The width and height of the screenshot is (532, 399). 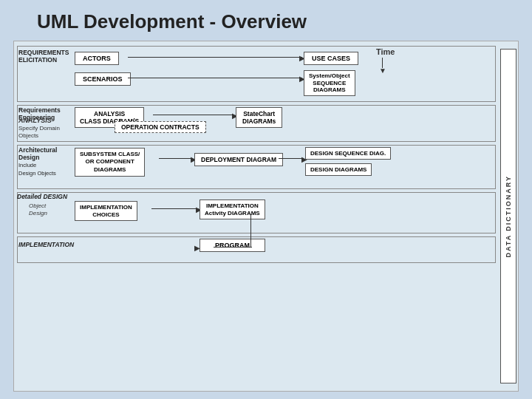 I want to click on data-dictionary-label: DATA DICTIONARY, so click(x=508, y=216).